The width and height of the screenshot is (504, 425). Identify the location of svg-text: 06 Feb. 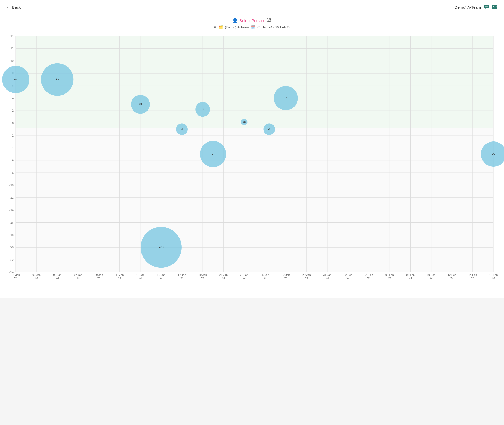
(390, 275).